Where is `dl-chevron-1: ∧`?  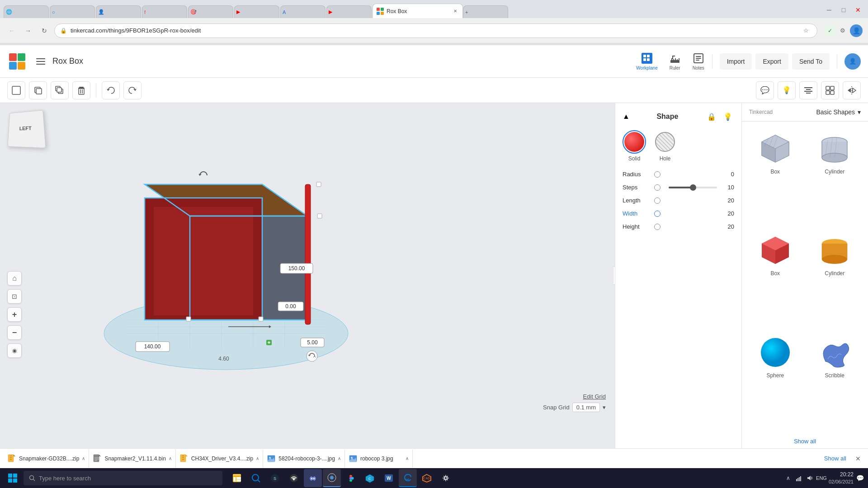 dl-chevron-1: ∧ is located at coordinates (83, 458).